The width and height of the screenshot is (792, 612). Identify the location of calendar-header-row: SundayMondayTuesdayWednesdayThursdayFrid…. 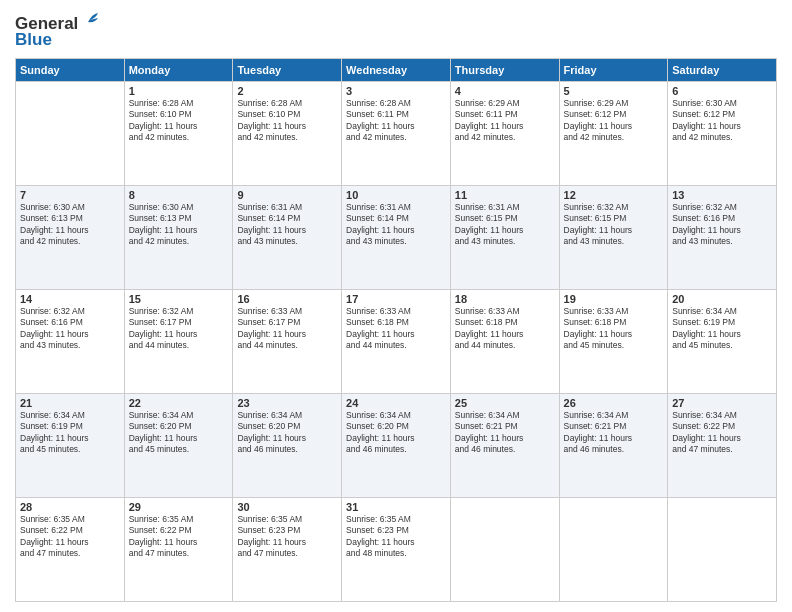
(396, 70).